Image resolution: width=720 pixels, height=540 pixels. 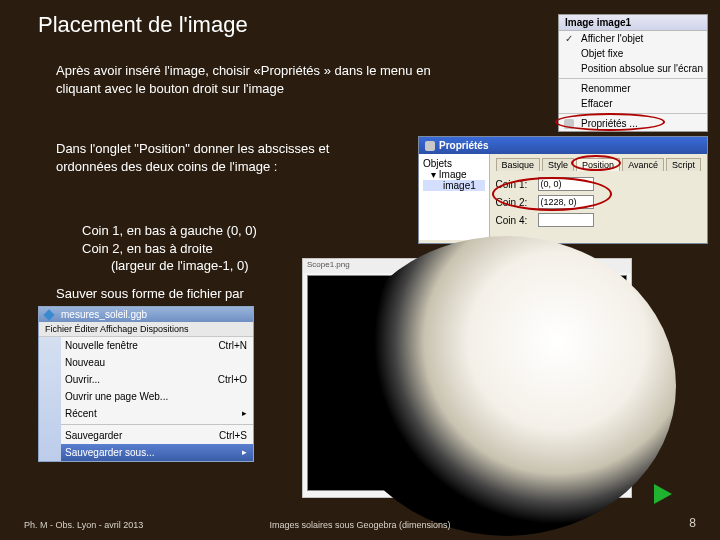 I want to click on menu-separator, so click(x=157, y=424).